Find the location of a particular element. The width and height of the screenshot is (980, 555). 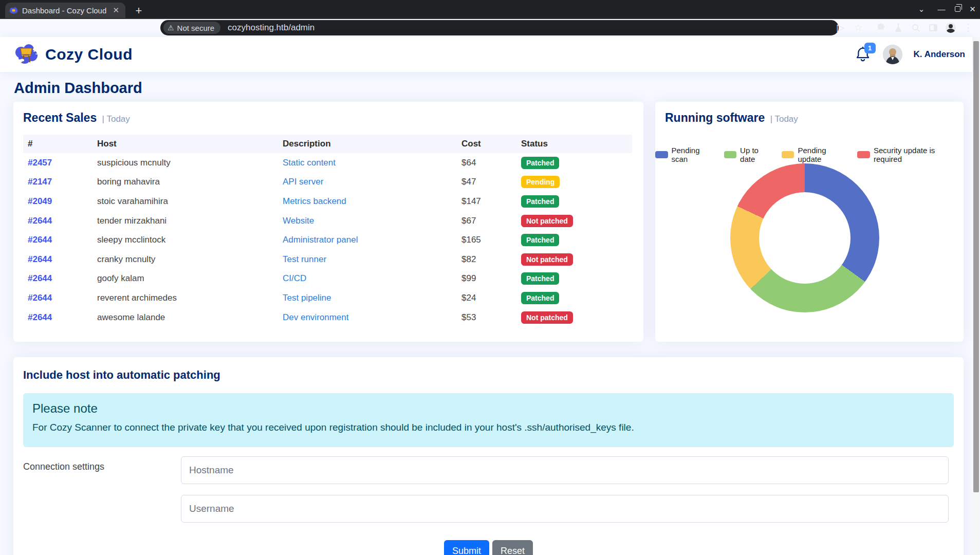

flask-icon is located at coordinates (898, 28).